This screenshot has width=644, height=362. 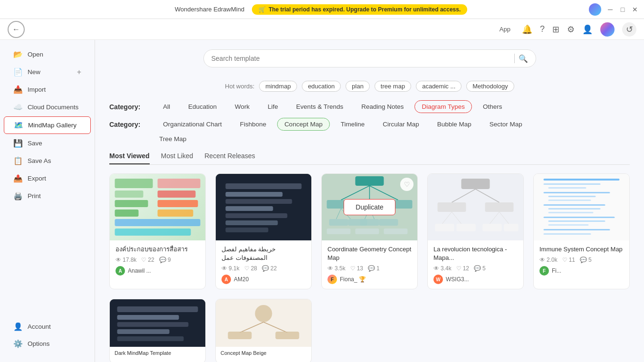 I want to click on refresh-icon: ↺, so click(x=629, y=29).